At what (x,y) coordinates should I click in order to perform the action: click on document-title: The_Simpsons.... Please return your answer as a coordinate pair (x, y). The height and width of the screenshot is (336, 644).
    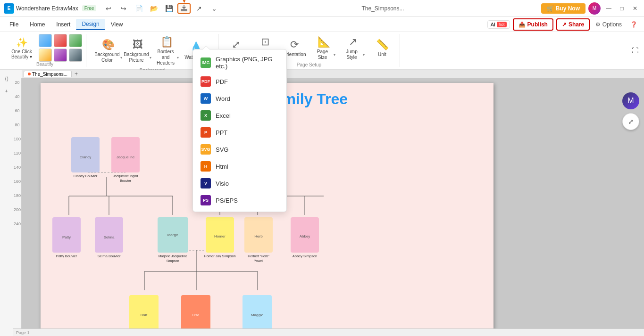
    Looking at the image, I should click on (383, 8).